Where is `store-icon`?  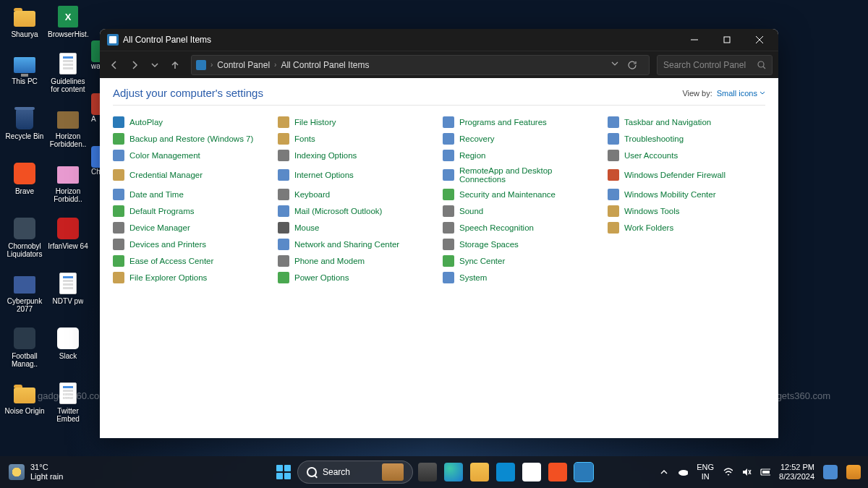
store-icon is located at coordinates (506, 472).